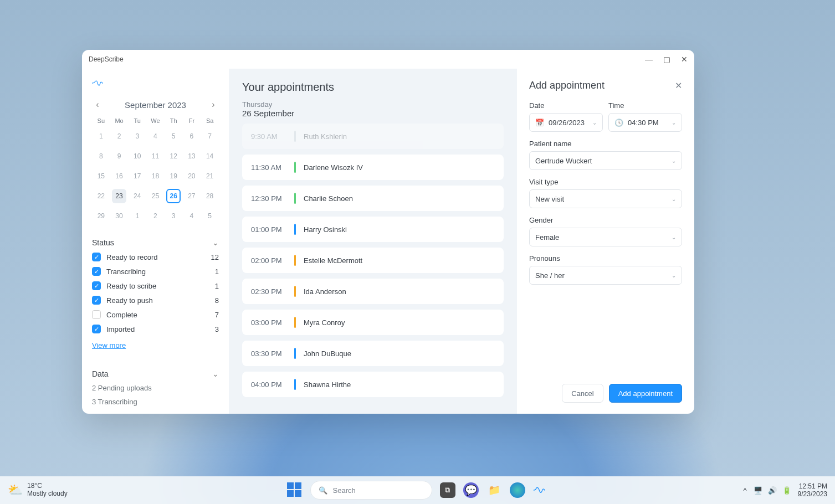 Image resolution: width=835 pixels, height=504 pixels. I want to click on calendar-day: 8, so click(101, 156).